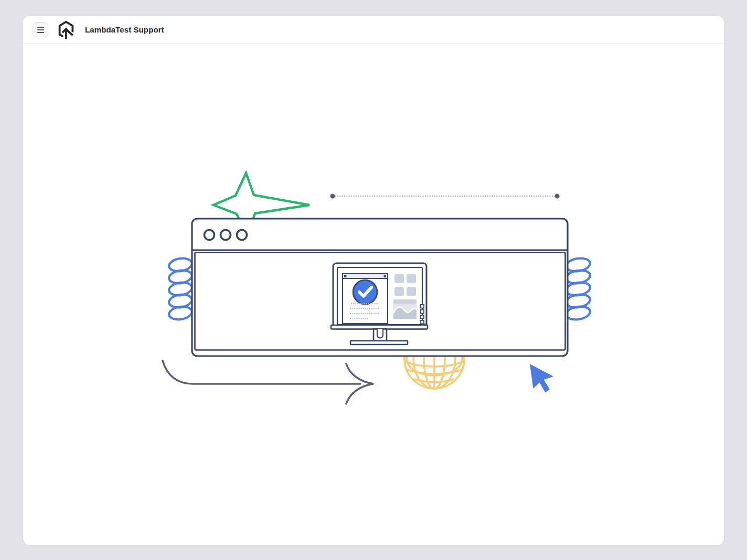 This screenshot has height=560, width=747. Describe the element at coordinates (41, 27) in the screenshot. I see `hamburger-icon` at that location.